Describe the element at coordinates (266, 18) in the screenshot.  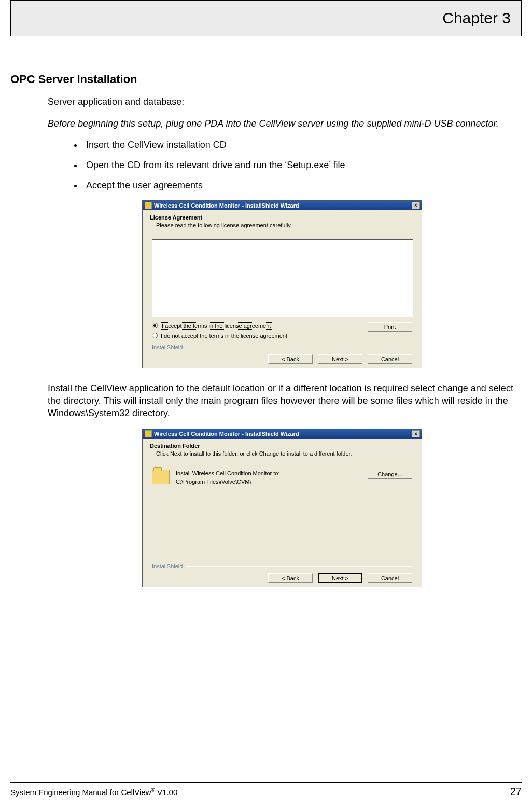
I see `page-header: Chapter 3` at that location.